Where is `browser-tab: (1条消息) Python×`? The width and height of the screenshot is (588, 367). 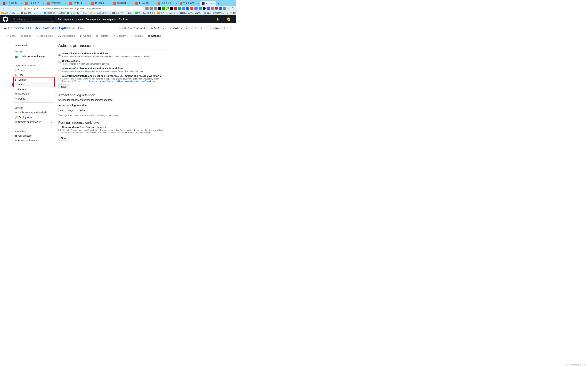
browser-tab: (1条消息) Python× is located at coordinates (35, 3).